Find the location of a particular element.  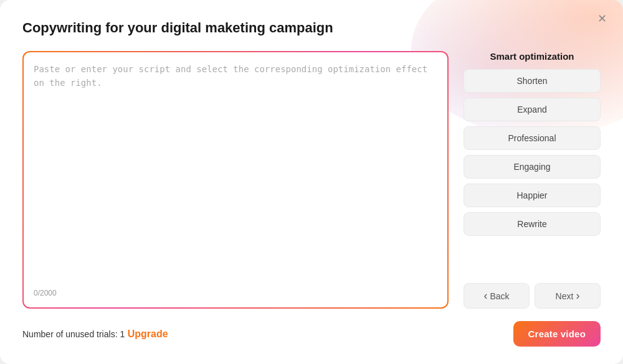

opt-btn-happier: Happier is located at coordinates (532, 195).